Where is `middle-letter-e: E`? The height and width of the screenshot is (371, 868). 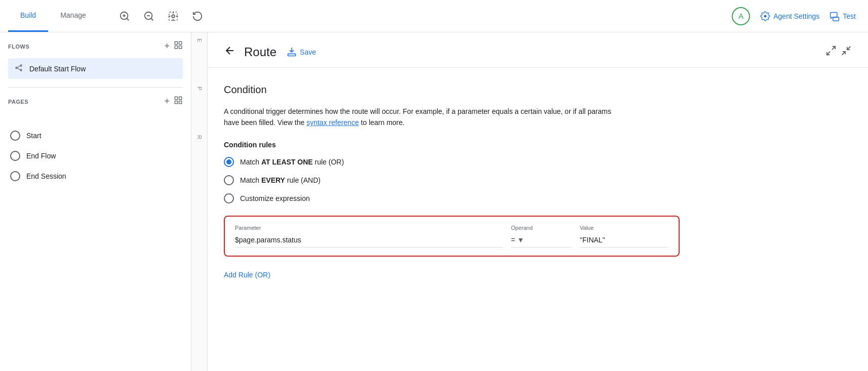 middle-letter-e: E is located at coordinates (200, 40).